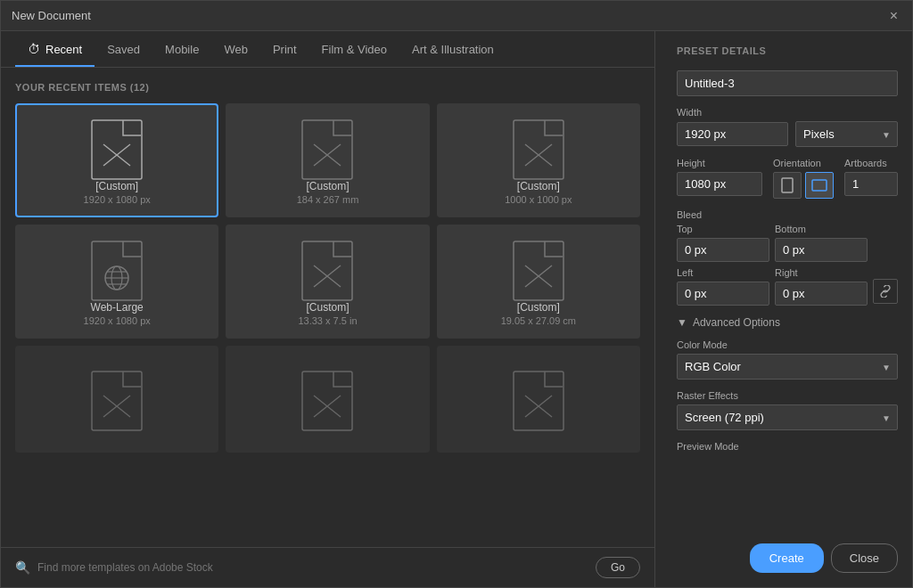 Image resolution: width=913 pixels, height=588 pixels. I want to click on preset-name-input, so click(787, 84).